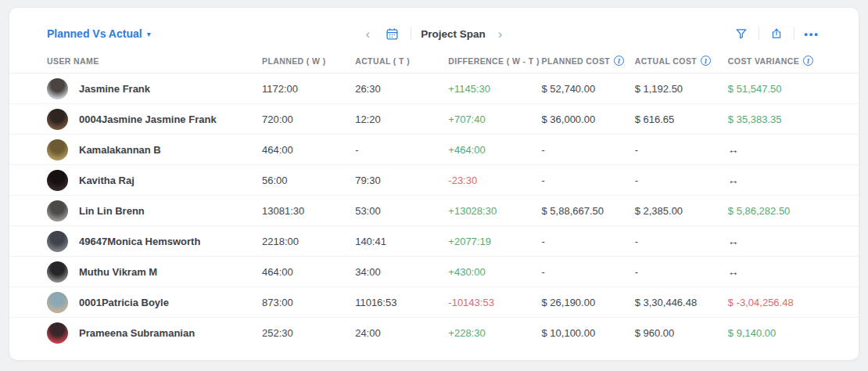  Describe the element at coordinates (494, 272) in the screenshot. I see `cell-difference: +430:00` at that location.